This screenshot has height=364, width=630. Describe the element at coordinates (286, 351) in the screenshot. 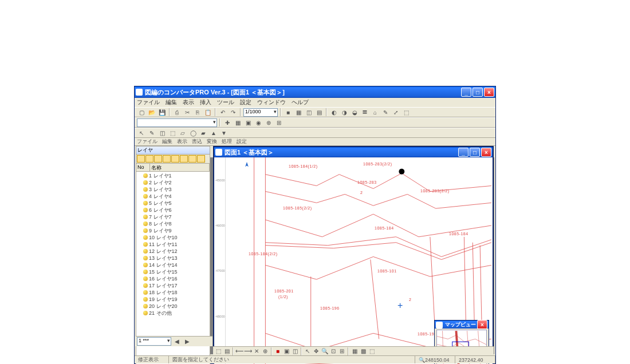

I see `doc-tool-icon: ▣` at that location.